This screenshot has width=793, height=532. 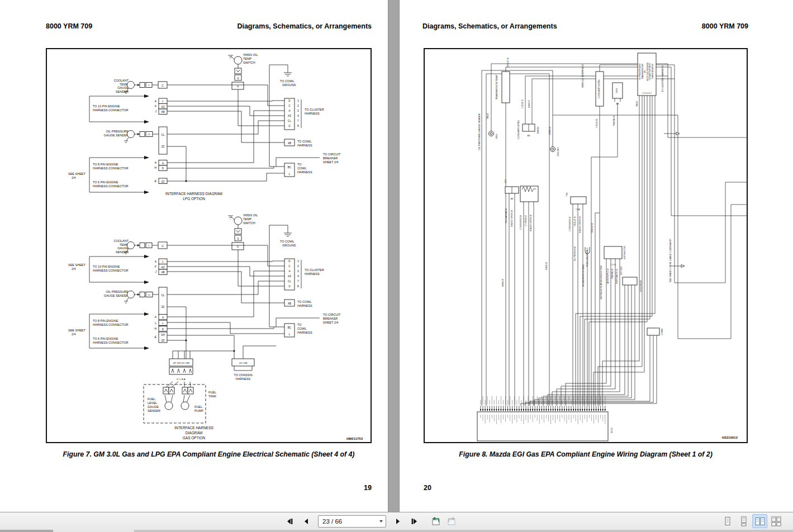 I want to click on svg-text: 2, so click(x=298, y=106).